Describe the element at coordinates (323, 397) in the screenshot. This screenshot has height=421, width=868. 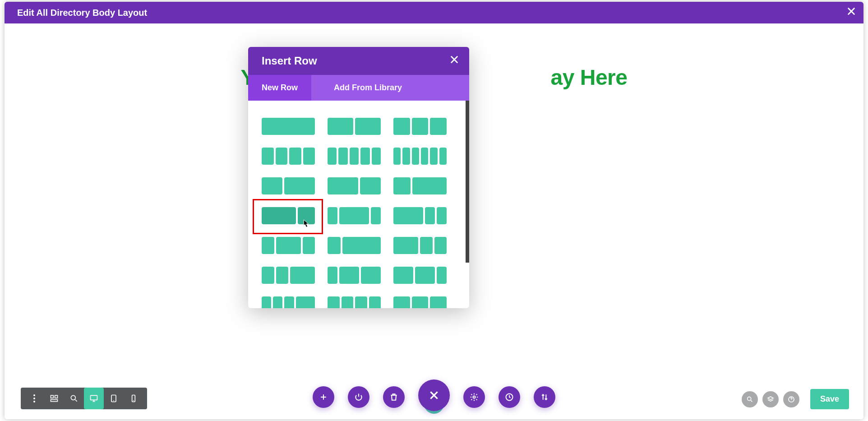
I see `add-button` at that location.